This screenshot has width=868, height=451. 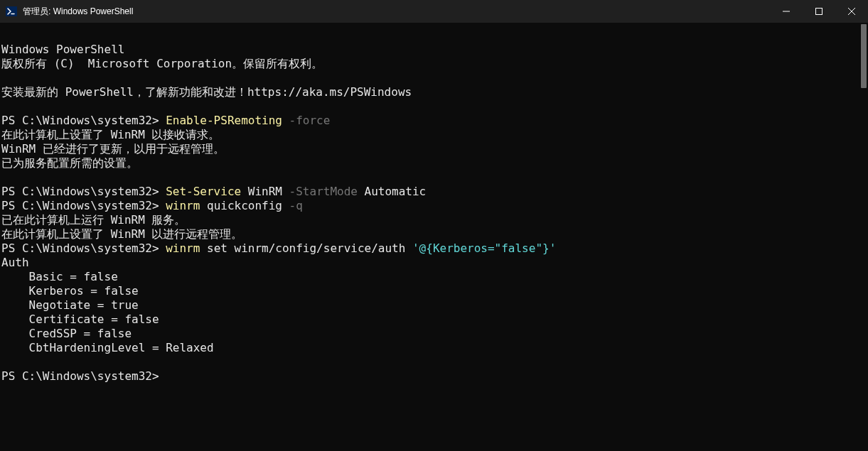 I want to click on cmd-arg: quickconfig, so click(x=245, y=206).